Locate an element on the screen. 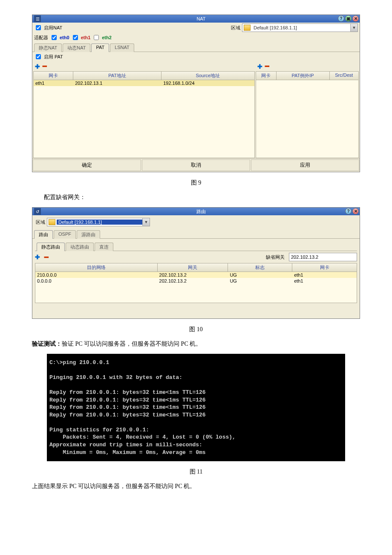 Image resolution: width=392 pixels, height=555 pixels. col-nic2: 网卡 is located at coordinates (266, 76).